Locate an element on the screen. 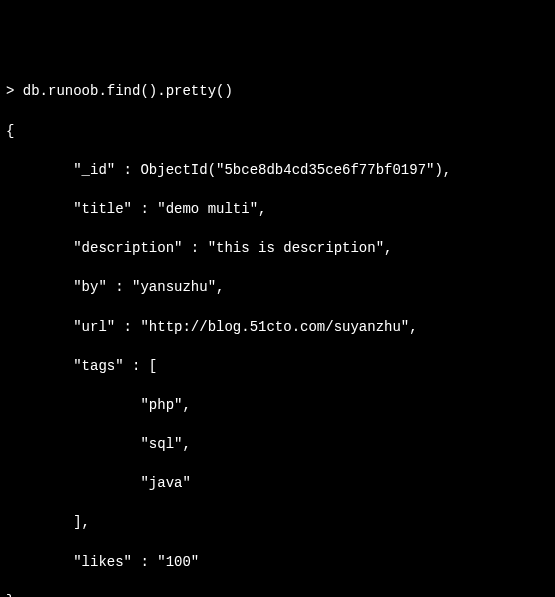 This screenshot has width=555, height=597. output-line: "likes" : "100" is located at coordinates (278, 563).